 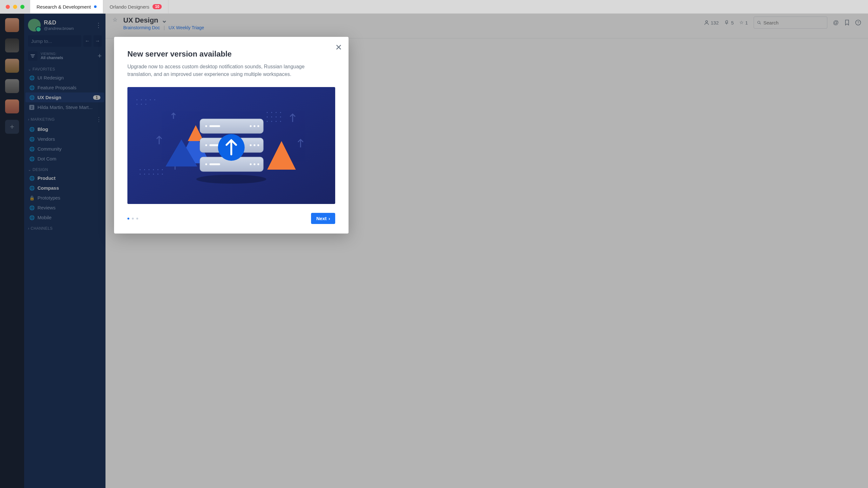 What do you see at coordinates (64, 7) in the screenshot?
I see `tab-label: Research & Development` at bounding box center [64, 7].